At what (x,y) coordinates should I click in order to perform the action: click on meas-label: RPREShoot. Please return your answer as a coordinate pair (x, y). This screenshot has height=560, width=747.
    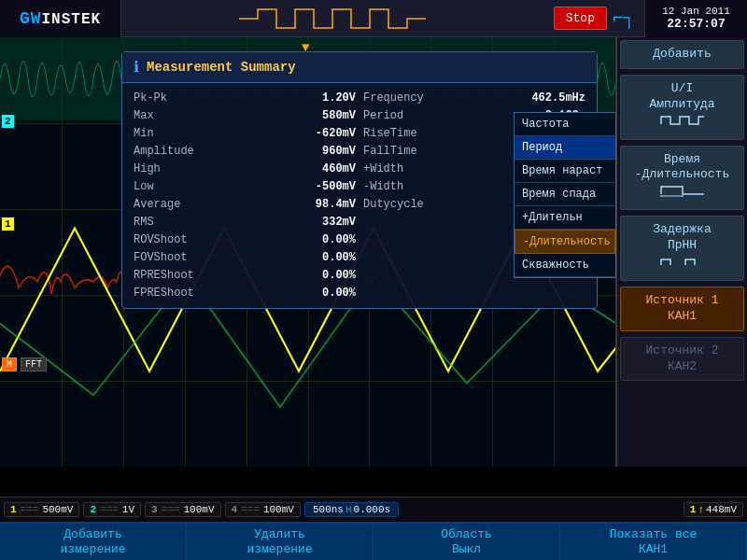
    Looking at the image, I should click on (164, 275).